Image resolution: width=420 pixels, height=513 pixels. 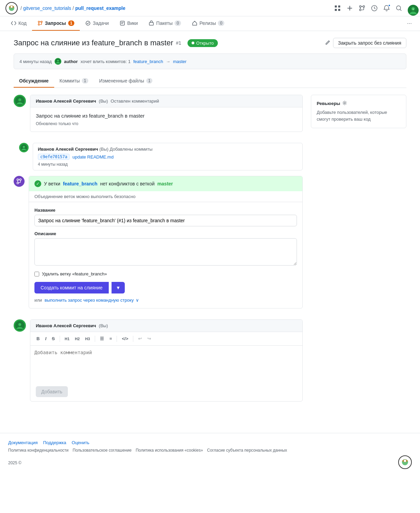 What do you see at coordinates (370, 43) in the screenshot?
I see `close-pr-button: Закрыть запрос без слияния` at bounding box center [370, 43].